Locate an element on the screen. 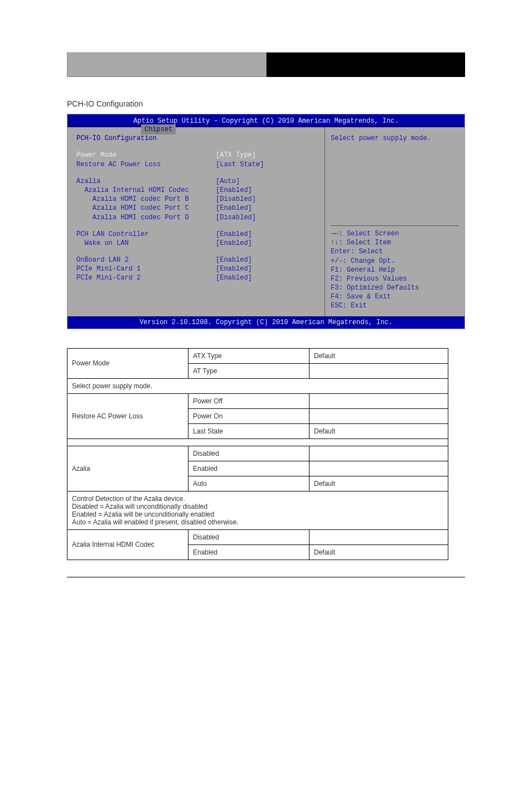  bios-setting-label: Azalia is located at coordinates (146, 181).